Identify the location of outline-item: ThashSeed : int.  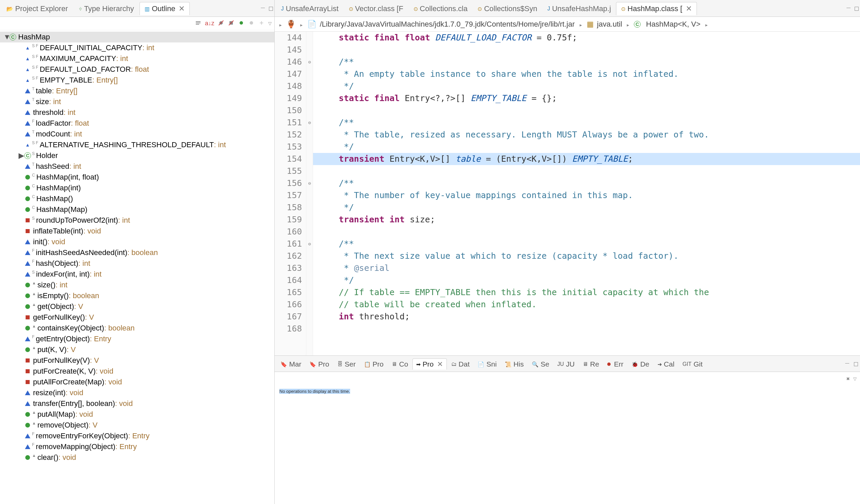
(137, 167).